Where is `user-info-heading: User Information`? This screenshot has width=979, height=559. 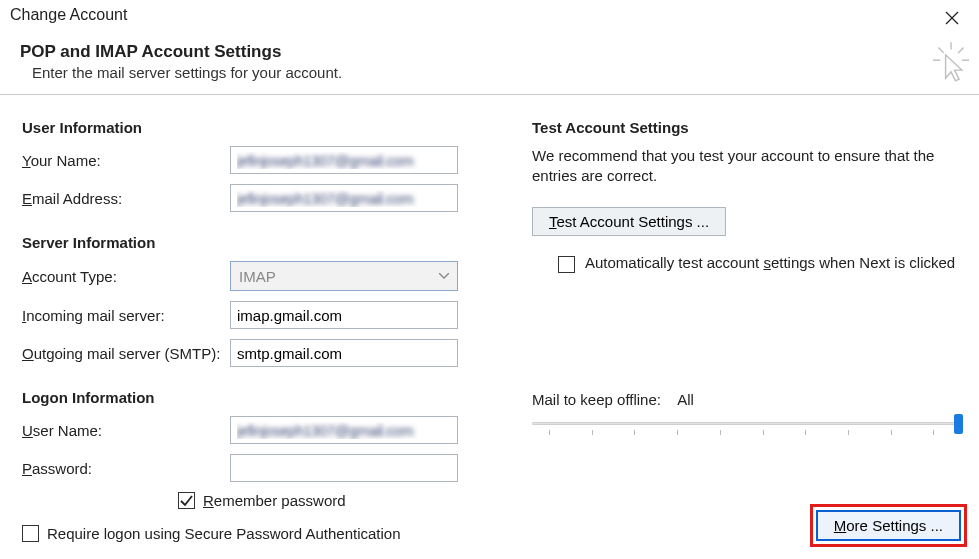 user-info-heading: User Information is located at coordinates (242, 128).